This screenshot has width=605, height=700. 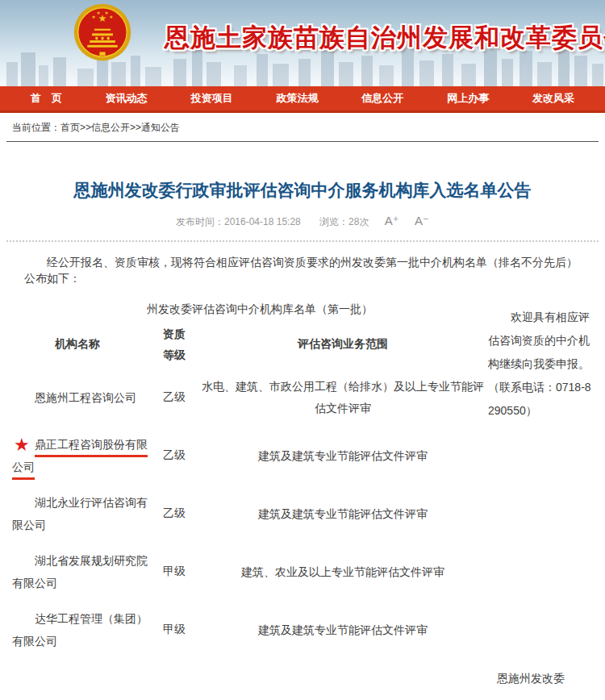 What do you see at coordinates (212, 98) in the screenshot?
I see `nav-item-investment-projects: 投资项目` at bounding box center [212, 98].